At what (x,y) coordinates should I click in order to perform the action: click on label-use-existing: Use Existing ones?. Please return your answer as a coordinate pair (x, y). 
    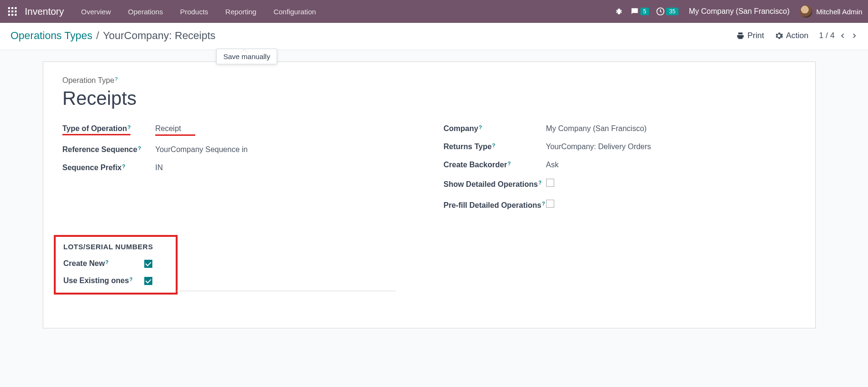
    Looking at the image, I should click on (104, 281).